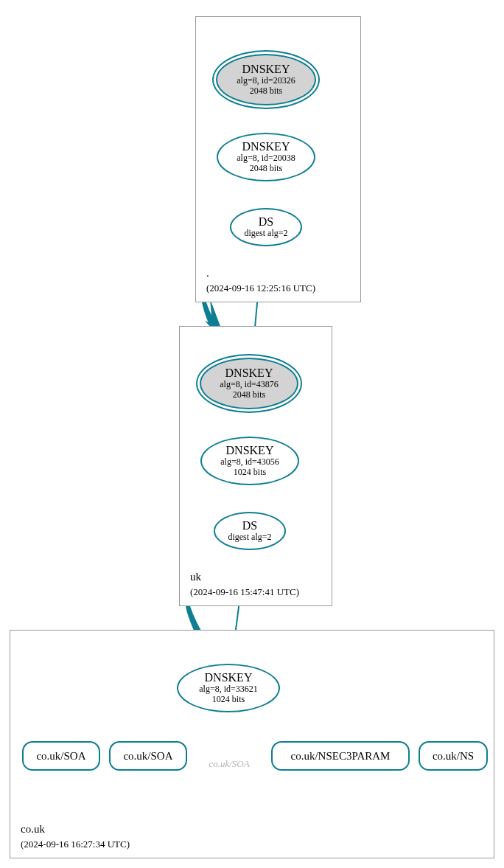 The image size is (504, 868). Describe the element at coordinates (208, 273) in the screenshot. I see `zone-root-label: .` at that location.